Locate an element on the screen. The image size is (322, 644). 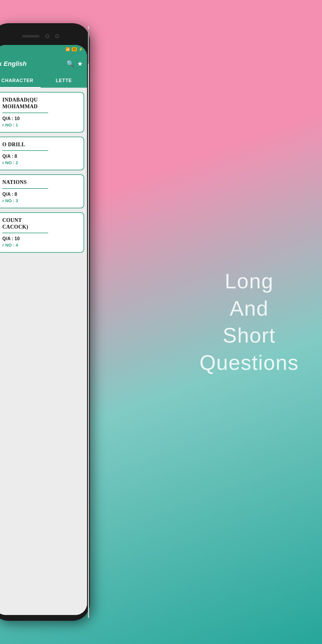
card-title: O DRILL is located at coordinates (41, 144).